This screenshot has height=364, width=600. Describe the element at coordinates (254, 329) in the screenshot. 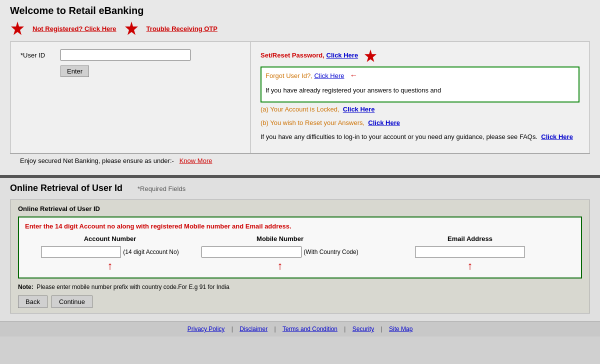

I see `disclaimer-link: Disclaimer` at that location.